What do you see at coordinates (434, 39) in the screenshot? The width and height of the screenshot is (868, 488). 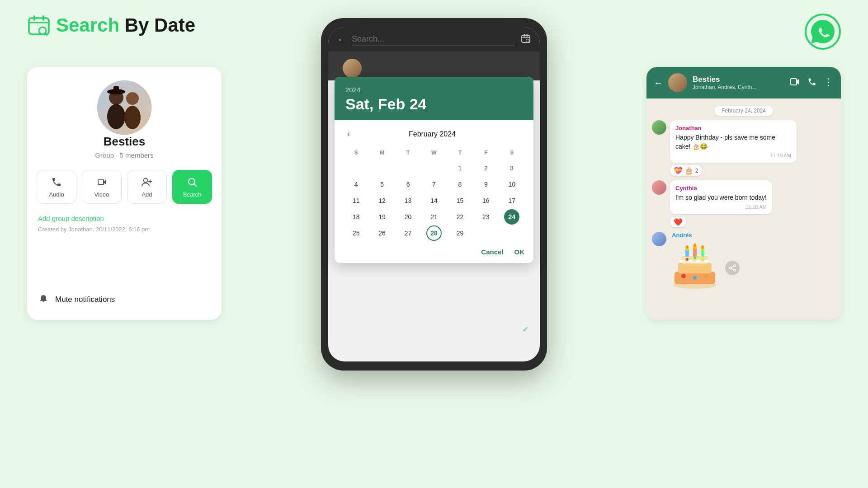 I see `phone-search-input` at bounding box center [434, 39].